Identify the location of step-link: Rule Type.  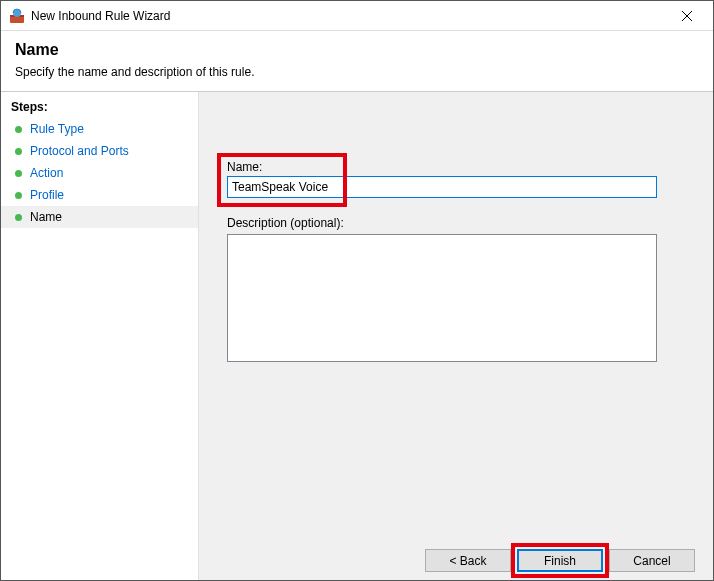
(57, 129).